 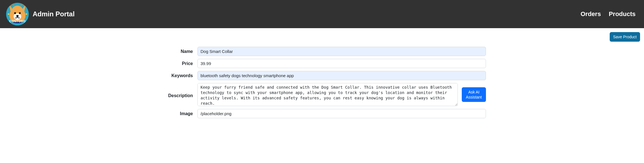 What do you see at coordinates (322, 51) in the screenshot?
I see `row-name: Name` at bounding box center [322, 51].